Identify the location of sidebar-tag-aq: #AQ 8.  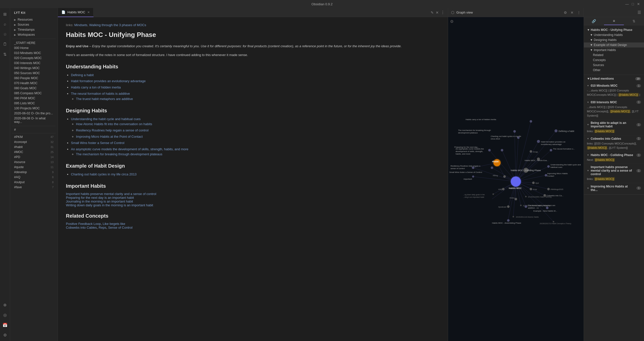
(34, 177).